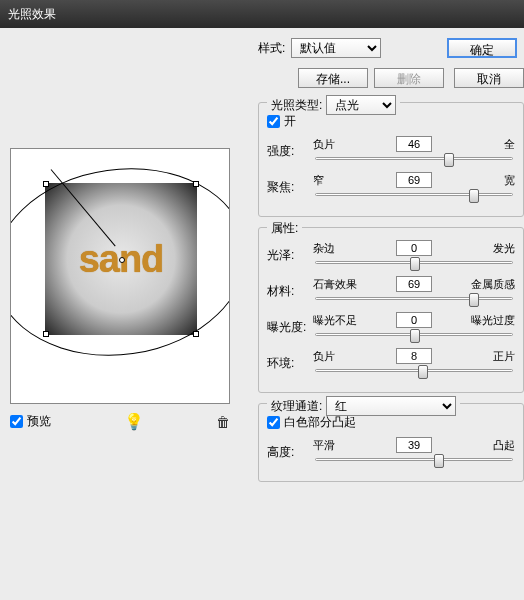 The height and width of the screenshot is (600, 524). Describe the element at coordinates (414, 144) in the screenshot. I see `intensity-value` at that location.